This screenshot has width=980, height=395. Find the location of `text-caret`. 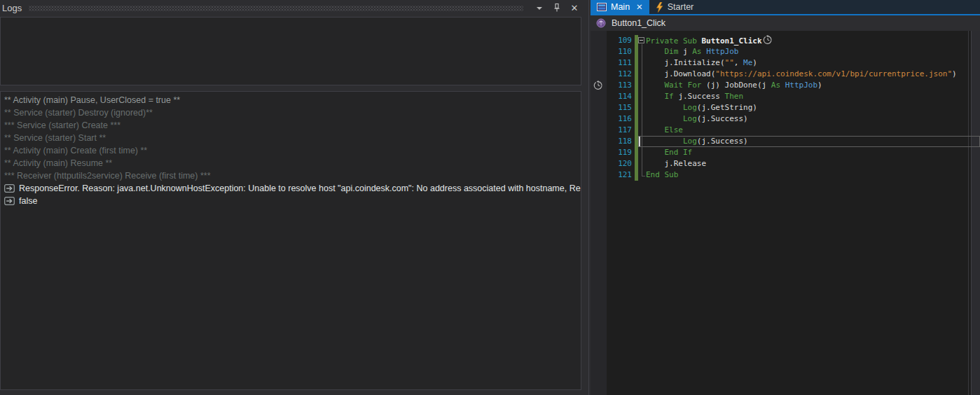

text-caret is located at coordinates (640, 141).